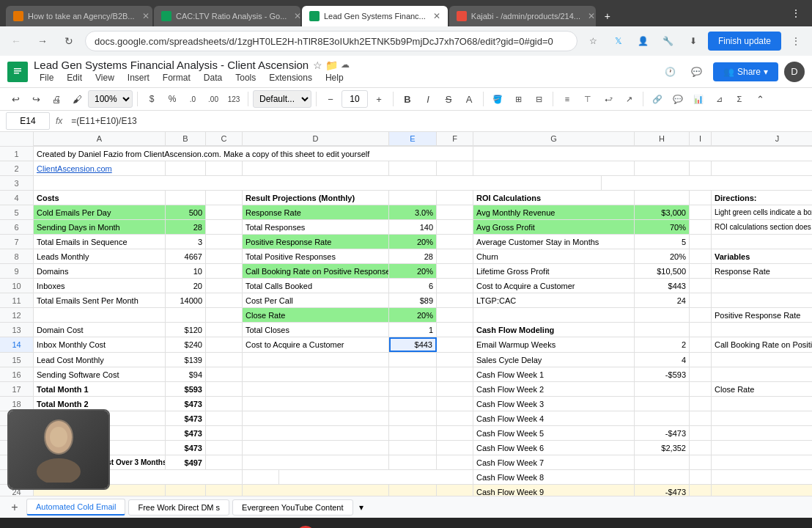 The width and height of the screenshot is (812, 528). Describe the element at coordinates (662, 359) in the screenshot. I see `cell-H15: 4` at that location.